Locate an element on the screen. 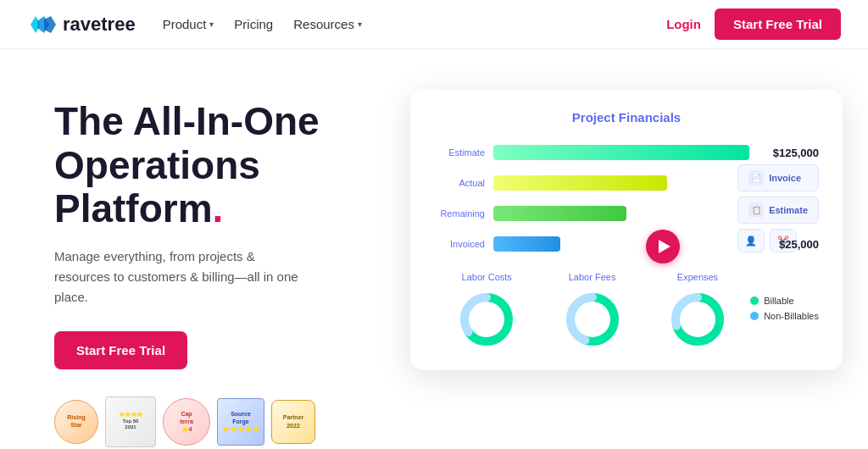  logo-text: ravetree is located at coordinates (99, 25).